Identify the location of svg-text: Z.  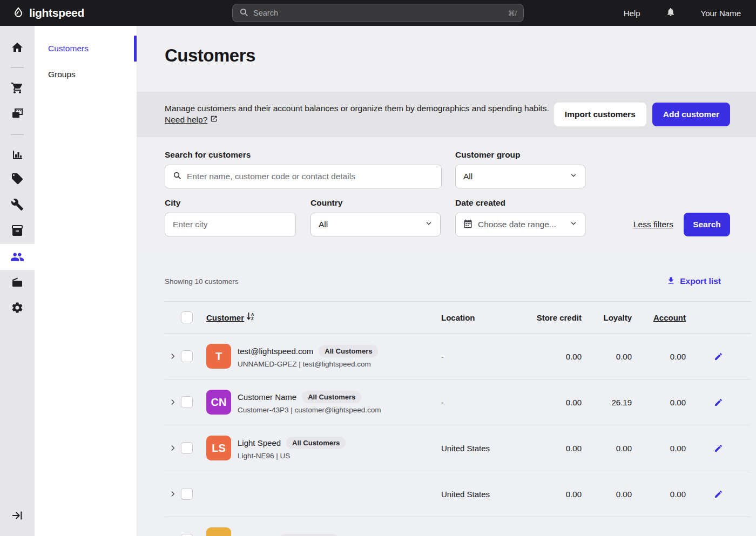
(253, 318).